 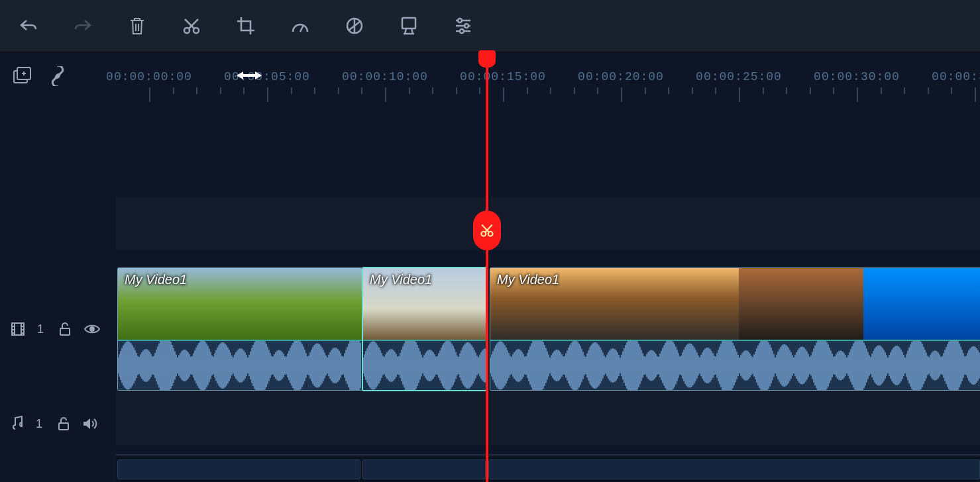 What do you see at coordinates (23, 76) in the screenshot?
I see `add-marker-button` at bounding box center [23, 76].